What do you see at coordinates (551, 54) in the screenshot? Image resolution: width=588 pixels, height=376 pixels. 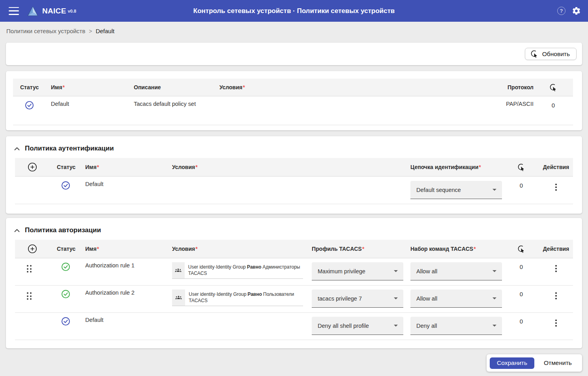 I see `refresh-button: Обновить` at bounding box center [551, 54].